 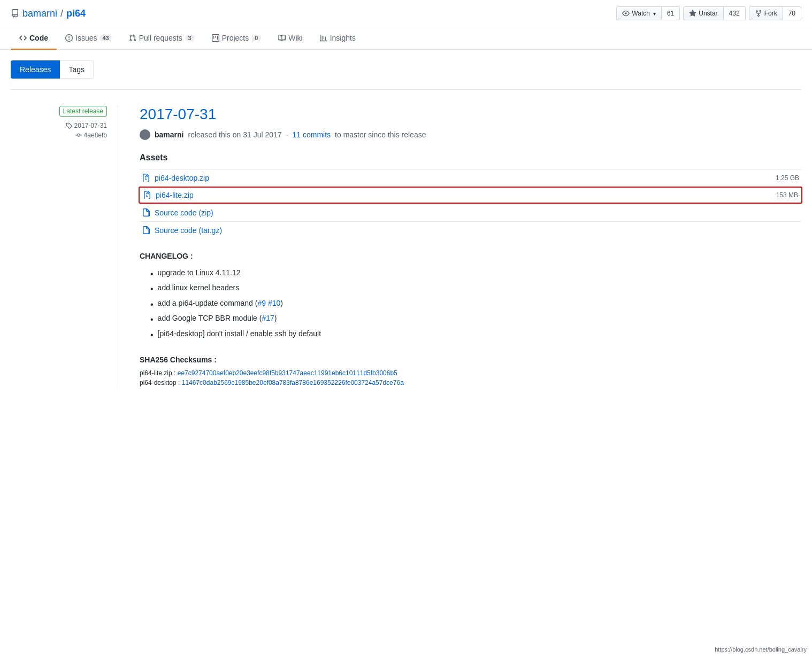 What do you see at coordinates (89, 38) in the screenshot?
I see `tab-issues: Issues 43` at bounding box center [89, 38].